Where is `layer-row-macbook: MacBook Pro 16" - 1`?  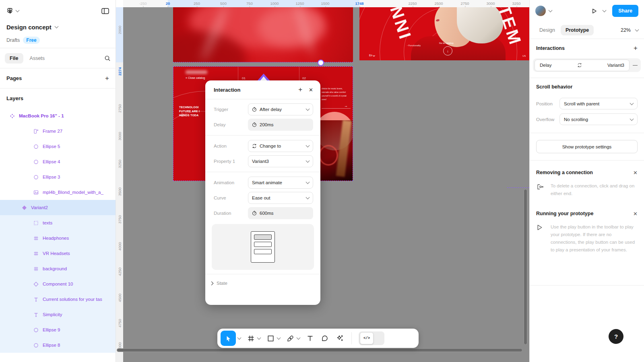 layer-row-macbook: MacBook Pro 16" - 1 is located at coordinates (58, 116).